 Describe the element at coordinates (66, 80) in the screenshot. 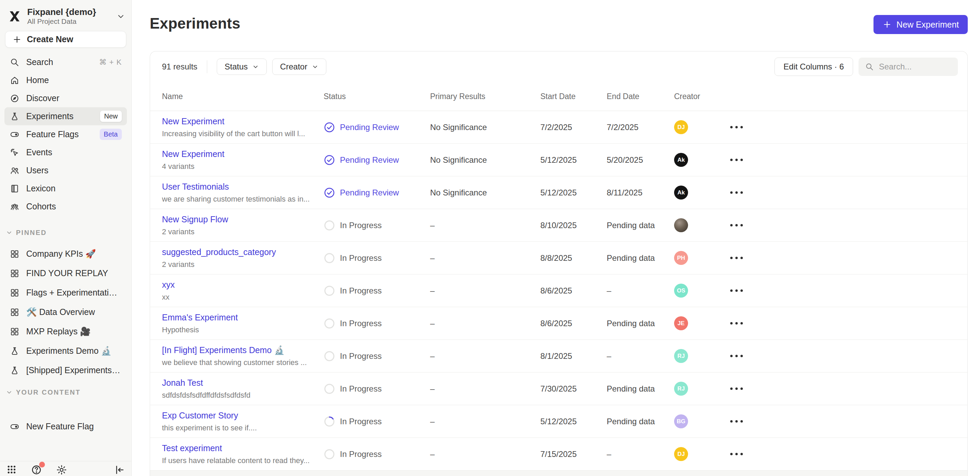

I see `sidebar-item-home: Home` at that location.